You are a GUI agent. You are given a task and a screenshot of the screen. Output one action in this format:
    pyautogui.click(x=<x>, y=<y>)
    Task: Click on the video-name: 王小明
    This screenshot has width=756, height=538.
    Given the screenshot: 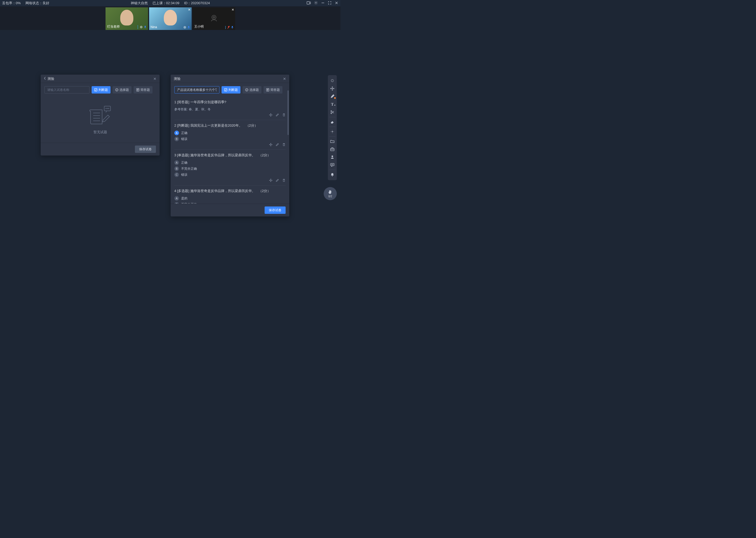 What is the action you would take?
    pyautogui.click(x=199, y=27)
    